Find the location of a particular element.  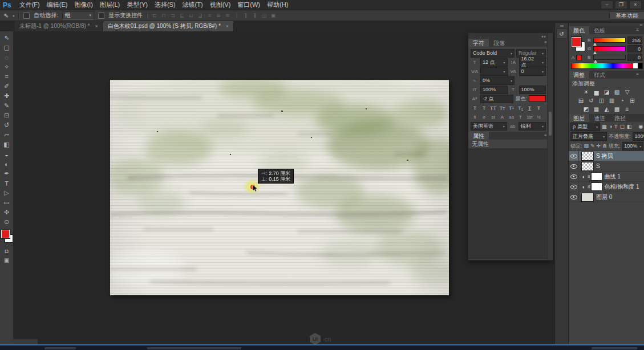

workspace-switcher-button: 基本功能 is located at coordinates (626, 16).